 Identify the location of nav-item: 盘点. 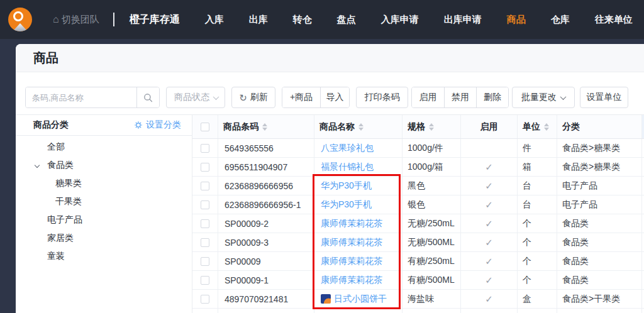
(347, 20).